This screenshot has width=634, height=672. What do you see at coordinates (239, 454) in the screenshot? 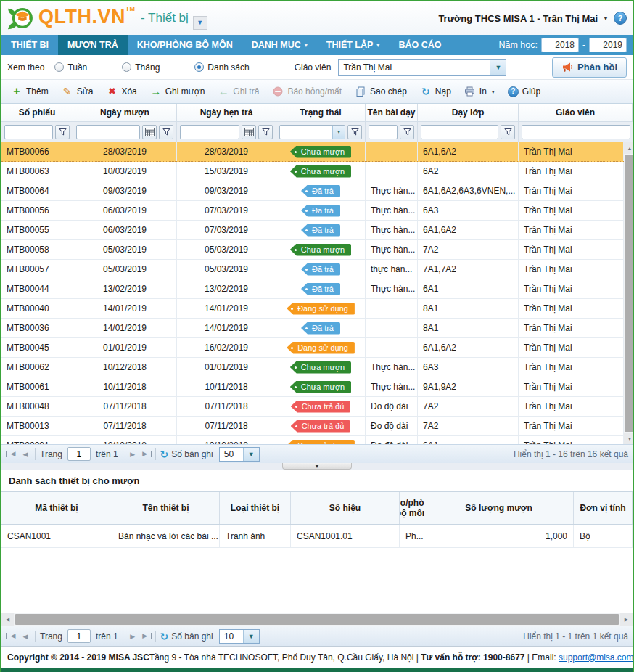
I see `records-per-page-select: 50 ▼` at bounding box center [239, 454].